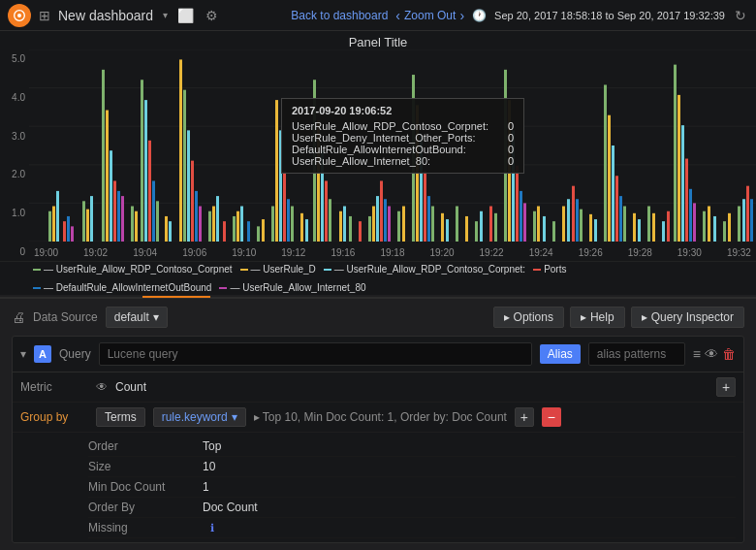 The height and width of the screenshot is (550, 756). I want to click on x-label-1924: 19:24, so click(541, 252).